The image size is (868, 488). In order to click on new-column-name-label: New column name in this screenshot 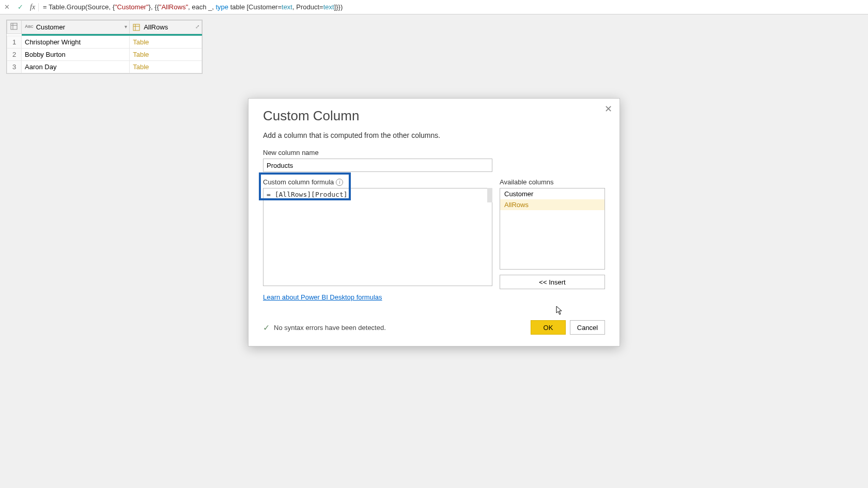, I will do `click(434, 153)`.